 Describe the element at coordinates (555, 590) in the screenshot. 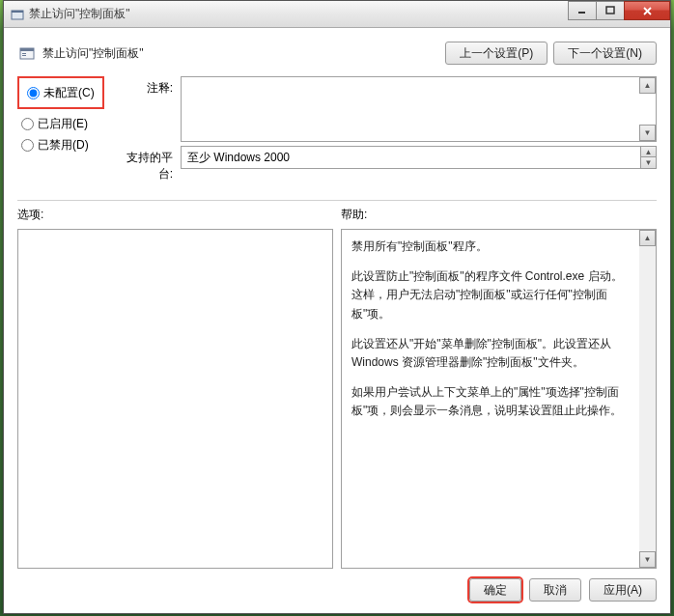

I see `cancel-button: 取消` at that location.